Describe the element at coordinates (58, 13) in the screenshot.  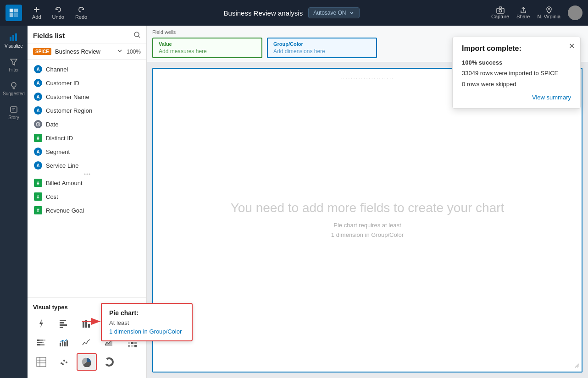
I see `undo-button: Undo` at that location.